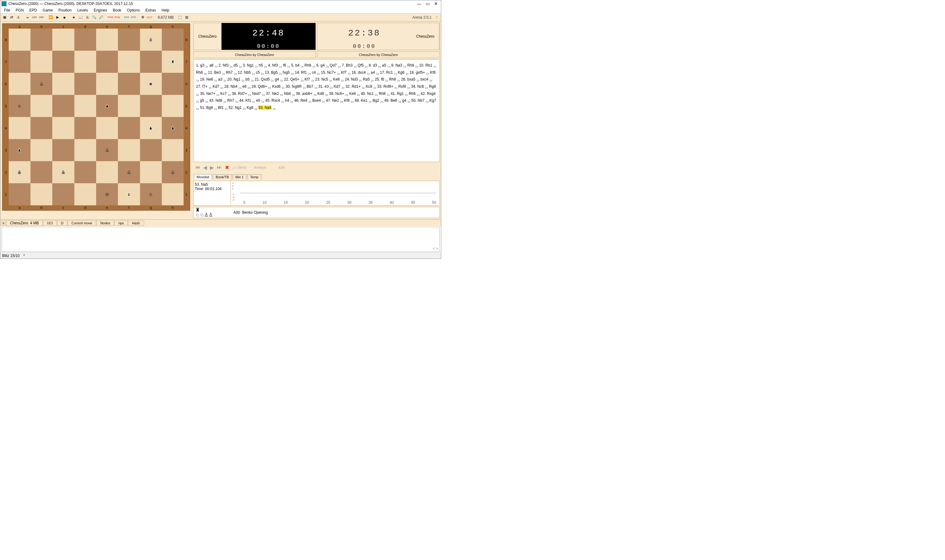 The width and height of the screenshot is (945, 560). What do you see at coordinates (316, 111) in the screenshot?
I see `movelist: 1. g3 2s a6 1s 2. Nf3 1s d5 1s 3. Ng1 1s…` at bounding box center [316, 111].